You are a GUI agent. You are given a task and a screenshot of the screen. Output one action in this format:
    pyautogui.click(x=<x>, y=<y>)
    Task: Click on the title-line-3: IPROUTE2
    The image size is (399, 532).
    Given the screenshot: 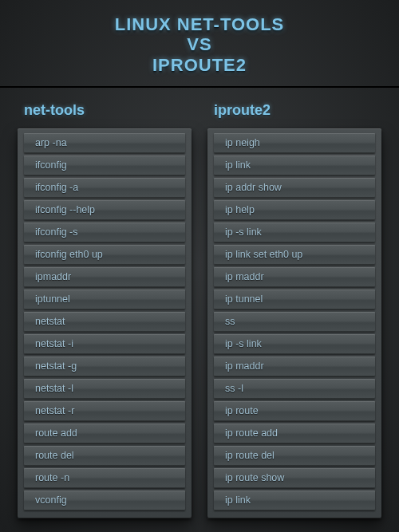 What is the action you would take?
    pyautogui.click(x=200, y=65)
    